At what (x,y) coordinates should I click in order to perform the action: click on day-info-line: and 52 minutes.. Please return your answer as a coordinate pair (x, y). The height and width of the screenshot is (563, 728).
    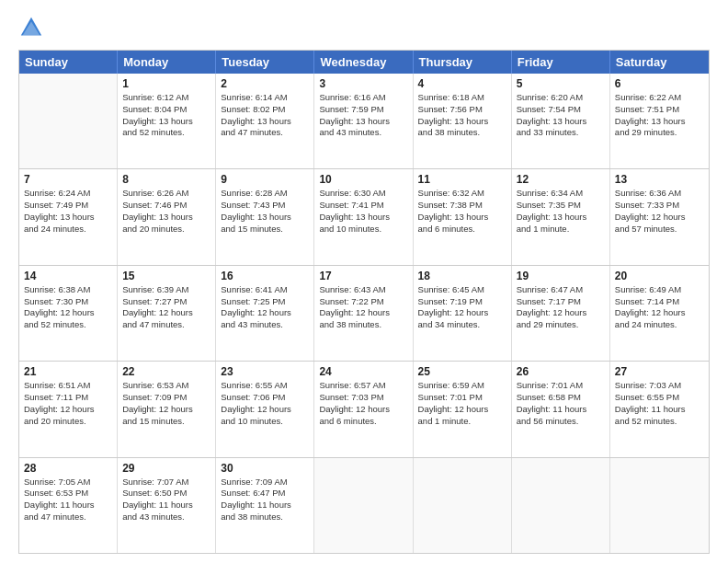
    Looking at the image, I should click on (660, 421).